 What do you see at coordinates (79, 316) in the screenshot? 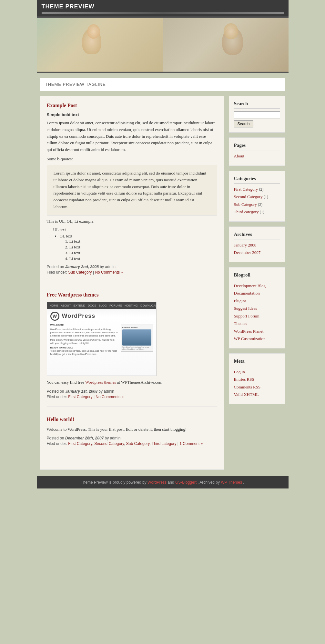
I see `wp-logo-text: WordPress` at bounding box center [79, 316].